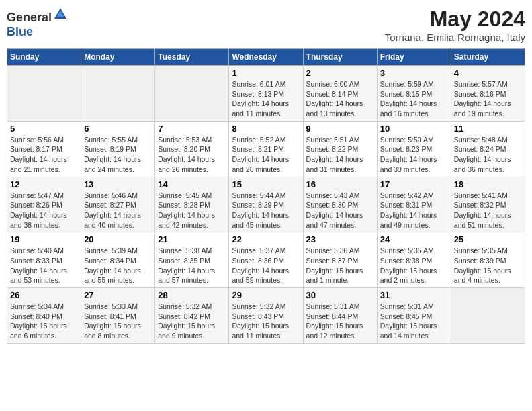 This screenshot has width=532, height=411. What do you see at coordinates (266, 99) in the screenshot?
I see `day-info: Sunrise: 6:01 AMSunset: 8:13 PMDaylight:…` at bounding box center [266, 99].